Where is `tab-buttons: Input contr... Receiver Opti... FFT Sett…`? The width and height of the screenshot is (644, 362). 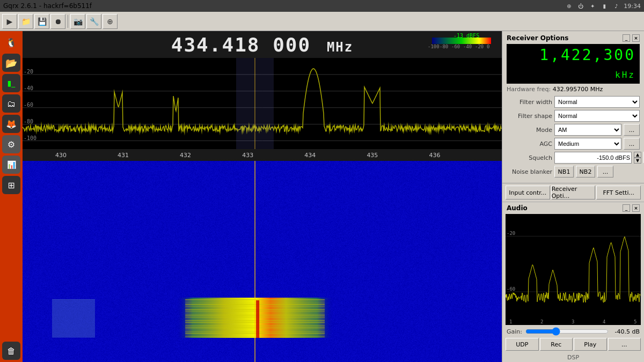
tab-buttons: Input contr... Receiver Opti... FFT Sett… is located at coordinates (573, 192).